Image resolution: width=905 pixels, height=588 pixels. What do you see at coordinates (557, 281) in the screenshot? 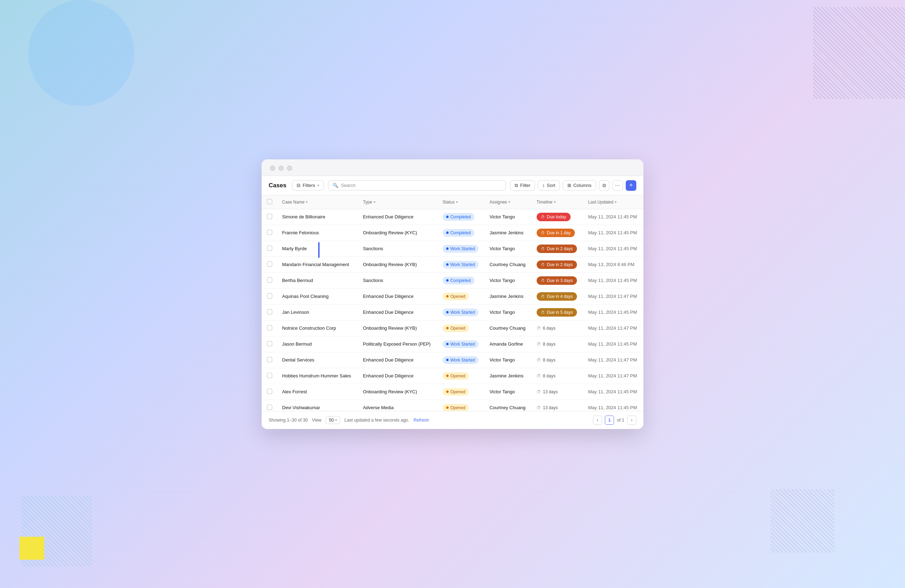
I see `cell-timeline: ⏱Due in 3 days` at bounding box center [557, 281].